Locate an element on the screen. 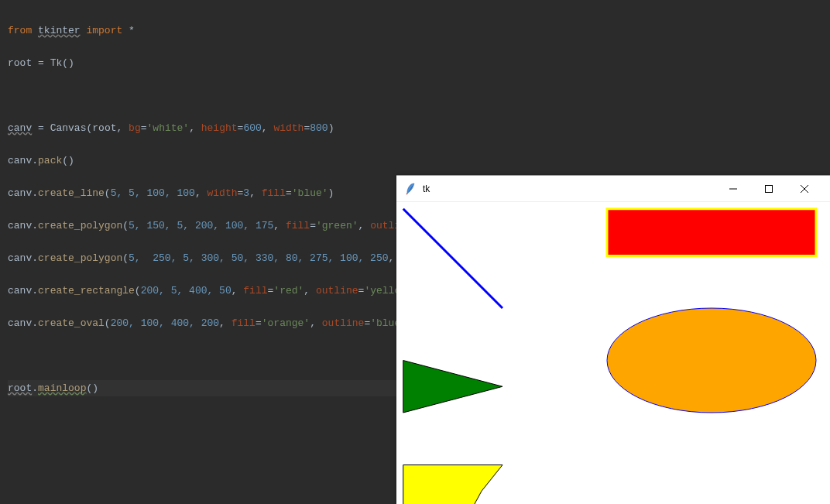 This screenshot has width=830, height=504. code-line: root = Tk() is located at coordinates (415, 63).